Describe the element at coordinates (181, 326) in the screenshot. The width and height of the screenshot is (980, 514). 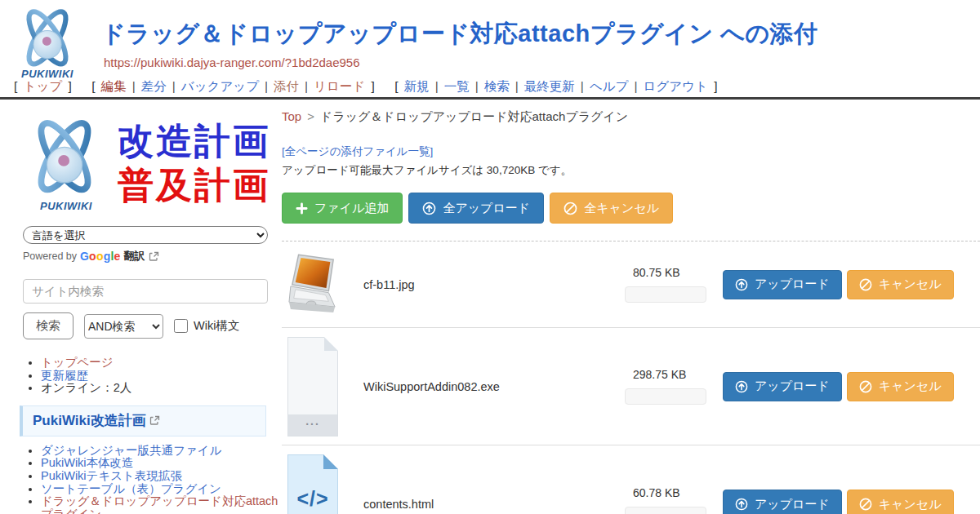
I see `wiki-syntax-checkbox` at that location.